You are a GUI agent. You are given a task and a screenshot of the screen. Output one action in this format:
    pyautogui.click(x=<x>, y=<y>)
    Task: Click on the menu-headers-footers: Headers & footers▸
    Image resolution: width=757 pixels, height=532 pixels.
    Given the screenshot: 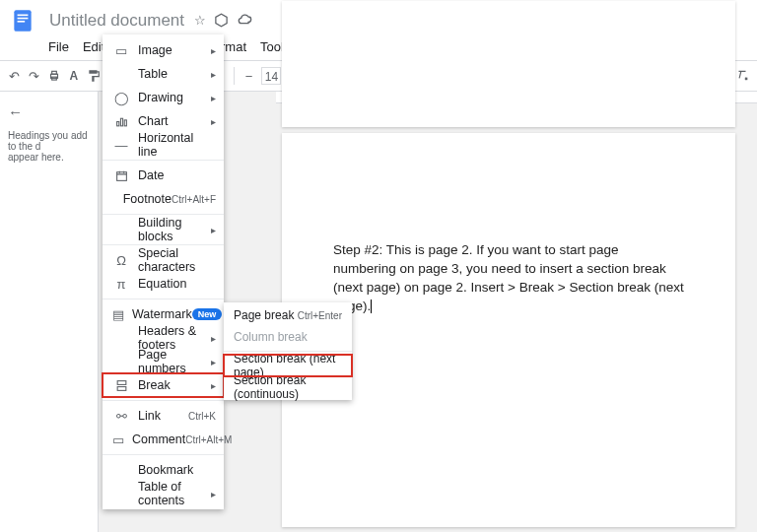 What is the action you would take?
    pyautogui.click(x=164, y=338)
    